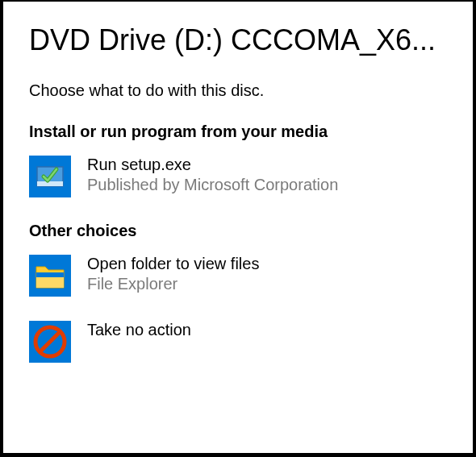  Describe the element at coordinates (50, 276) in the screenshot. I see `folder-icon` at that location.